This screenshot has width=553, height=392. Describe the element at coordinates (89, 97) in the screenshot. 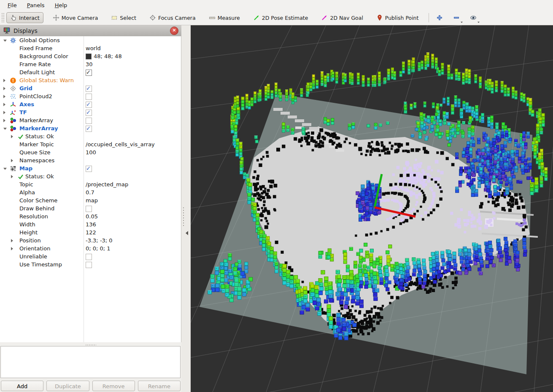

I see `checkbox-pointcloud2` at that location.